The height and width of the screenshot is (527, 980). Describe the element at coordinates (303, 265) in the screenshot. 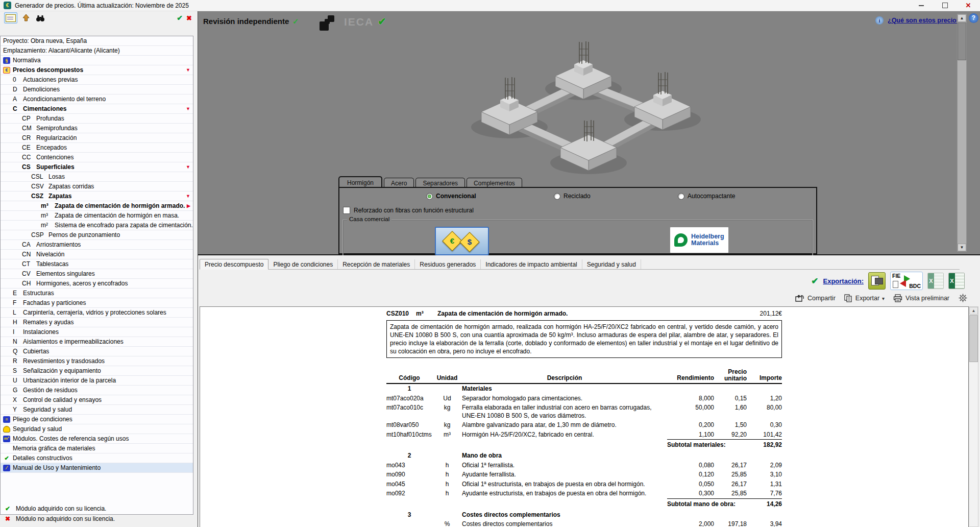

I see `document-tab: Pliego de condiciones` at that location.